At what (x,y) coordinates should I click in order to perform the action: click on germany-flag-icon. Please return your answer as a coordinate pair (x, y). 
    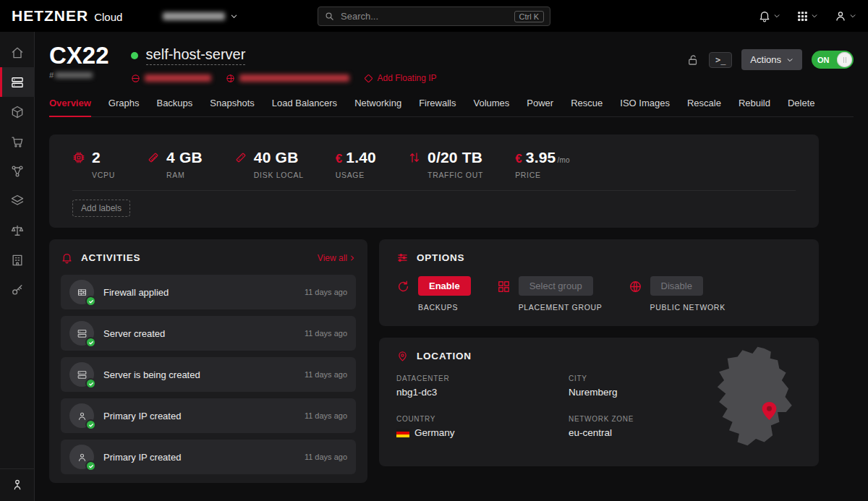
    Looking at the image, I should click on (403, 433).